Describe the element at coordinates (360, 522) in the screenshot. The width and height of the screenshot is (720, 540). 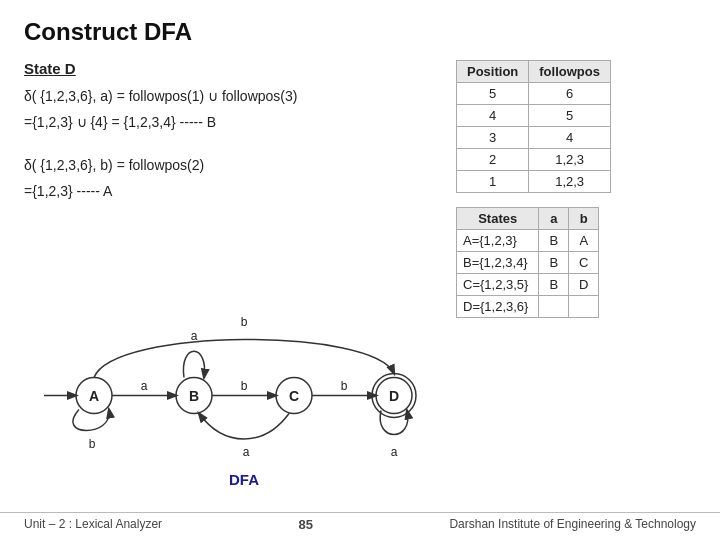
I see `footer: Unit – 2 : Lexical Analyzer 85 Darshan I…` at that location.